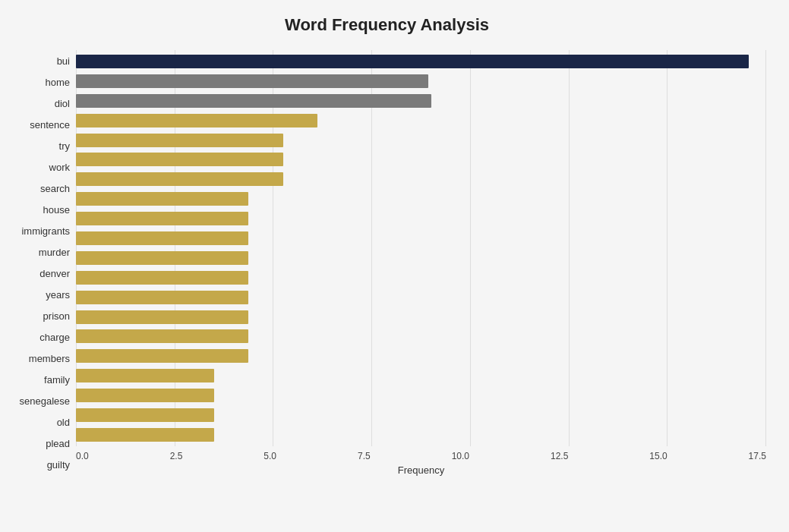 The width and height of the screenshot is (789, 532). I want to click on x-tick: 0.0, so click(82, 456).